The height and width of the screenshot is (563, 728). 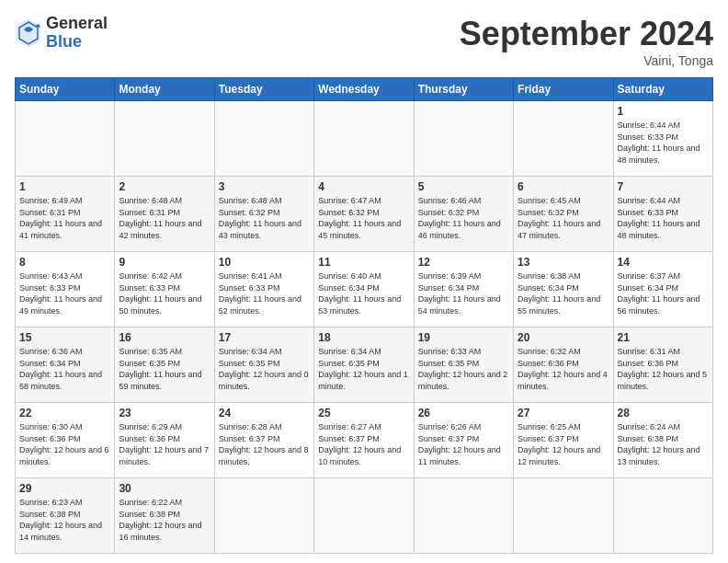 What do you see at coordinates (64, 413) in the screenshot?
I see `day-number: 22` at bounding box center [64, 413].